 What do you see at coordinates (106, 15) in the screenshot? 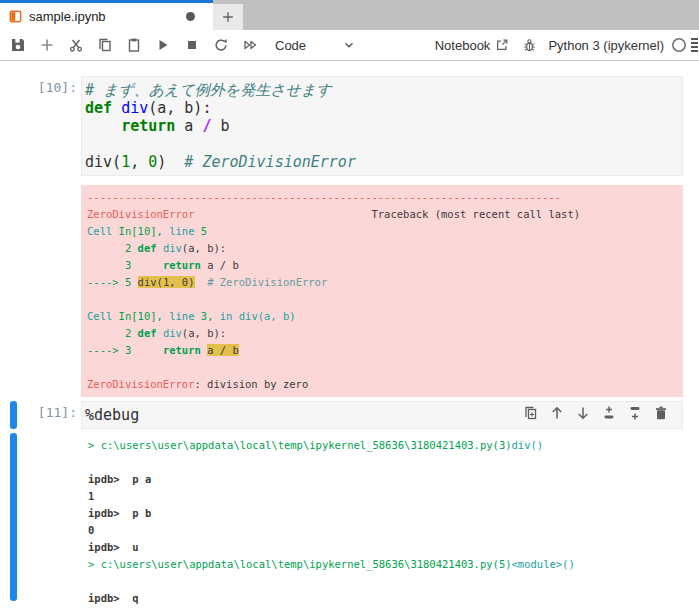
I see `tab-sample-ipynb: sample.ipynb` at bounding box center [106, 15].